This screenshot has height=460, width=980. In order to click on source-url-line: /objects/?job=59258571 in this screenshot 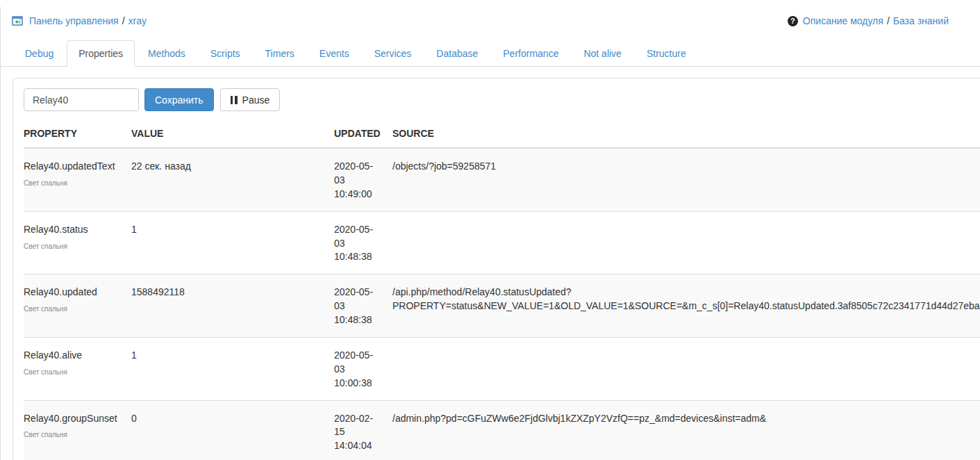, I will do `click(686, 167)`.